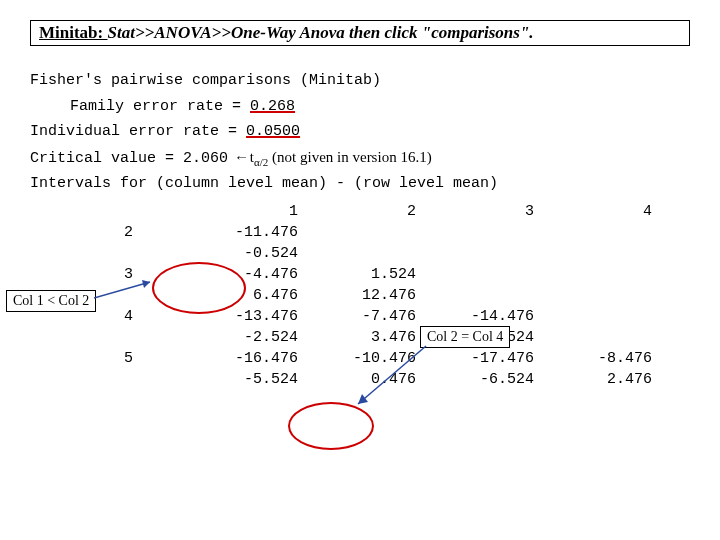  What do you see at coordinates (360, 158) in the screenshot?
I see `line-critical-value: Critical value = 2.060 ← tα/2 (not given…` at bounding box center [360, 158].